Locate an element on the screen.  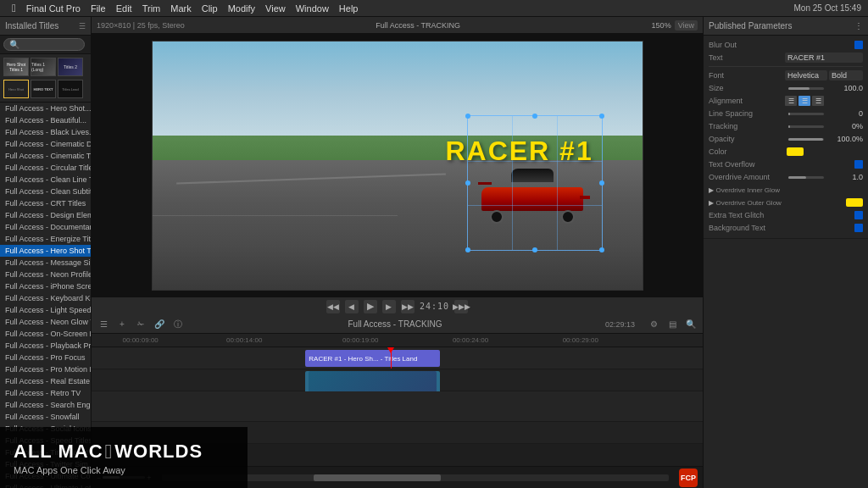
text-overflow-checkbox is located at coordinates (859, 164).